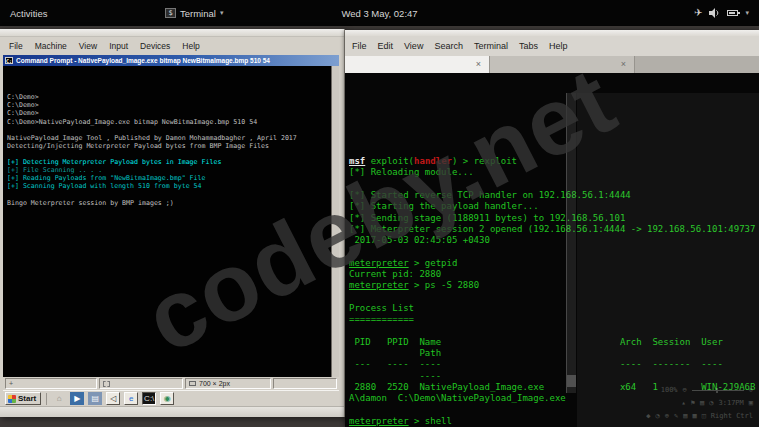 The height and width of the screenshot is (427, 759). What do you see at coordinates (554, 206) in the screenshot?
I see `terminal-line: [*] Starting the payload handler...` at bounding box center [554, 206].